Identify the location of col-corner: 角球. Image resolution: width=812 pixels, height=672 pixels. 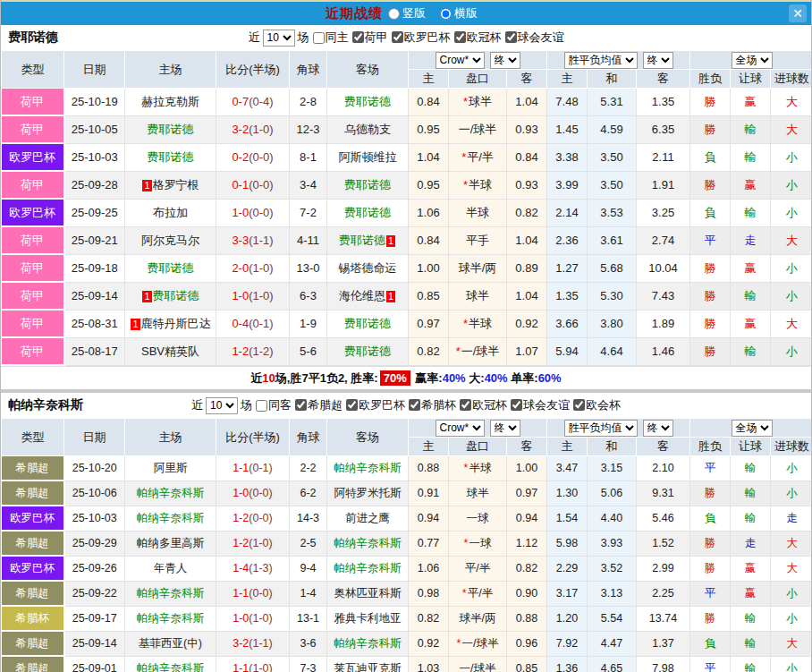
(309, 70).